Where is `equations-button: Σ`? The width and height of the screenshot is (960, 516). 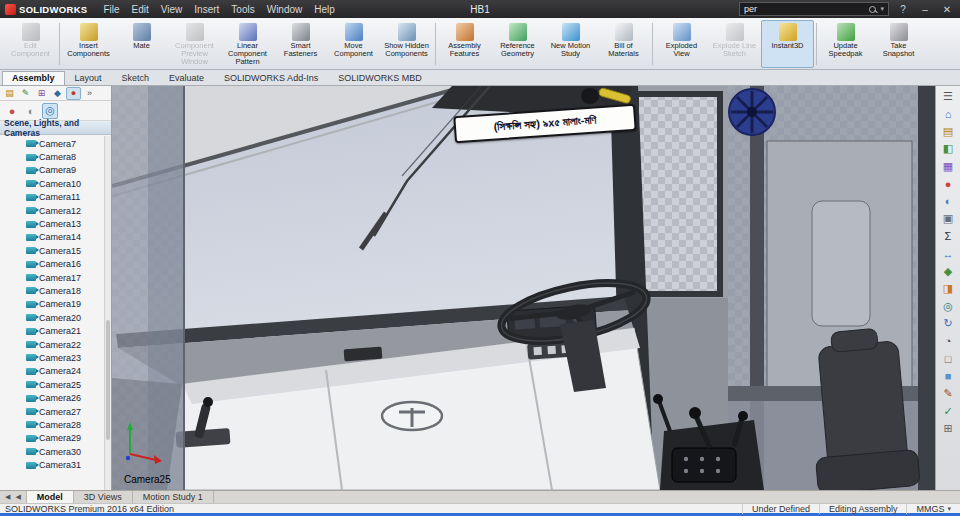 equations-button: Σ is located at coordinates (948, 236).